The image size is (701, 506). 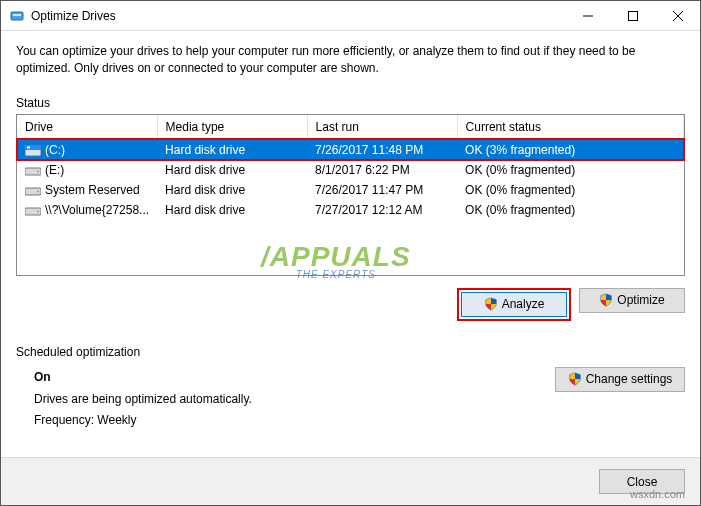 I want to click on col-last-run: Last run, so click(x=382, y=128).